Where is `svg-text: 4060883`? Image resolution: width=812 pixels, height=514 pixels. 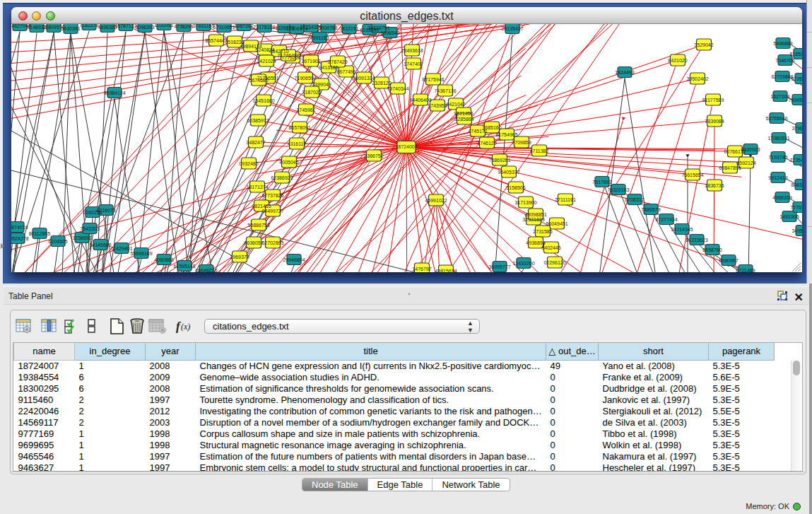
svg-text: 4060883 is located at coordinates (164, 260).